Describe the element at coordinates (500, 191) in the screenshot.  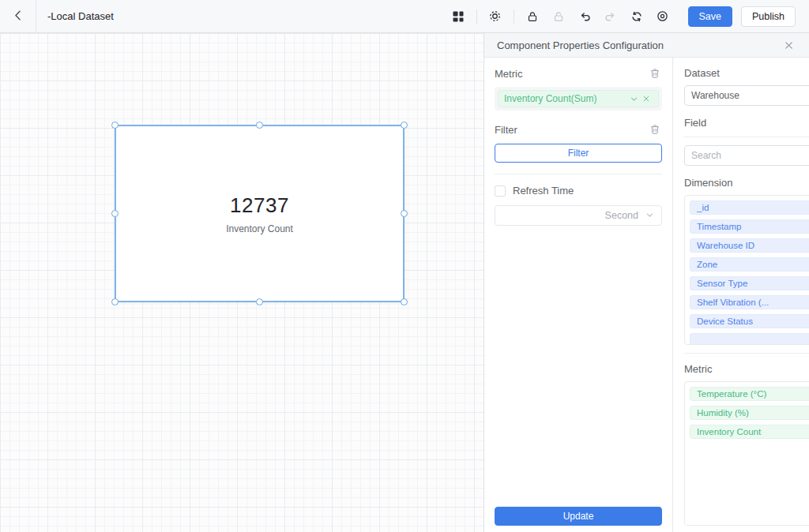
I see `refresh-time-checkbox` at that location.